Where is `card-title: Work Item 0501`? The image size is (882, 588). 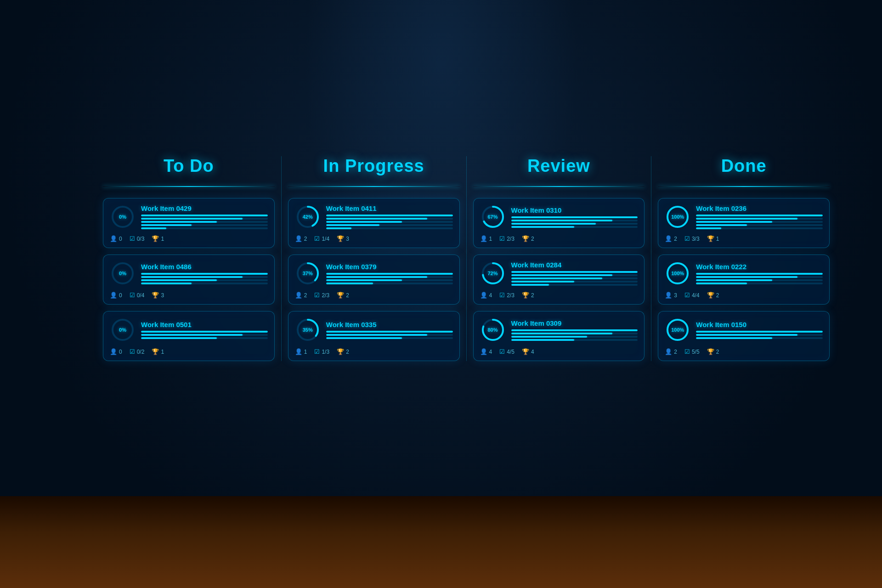 card-title: Work Item 0501 is located at coordinates (204, 324).